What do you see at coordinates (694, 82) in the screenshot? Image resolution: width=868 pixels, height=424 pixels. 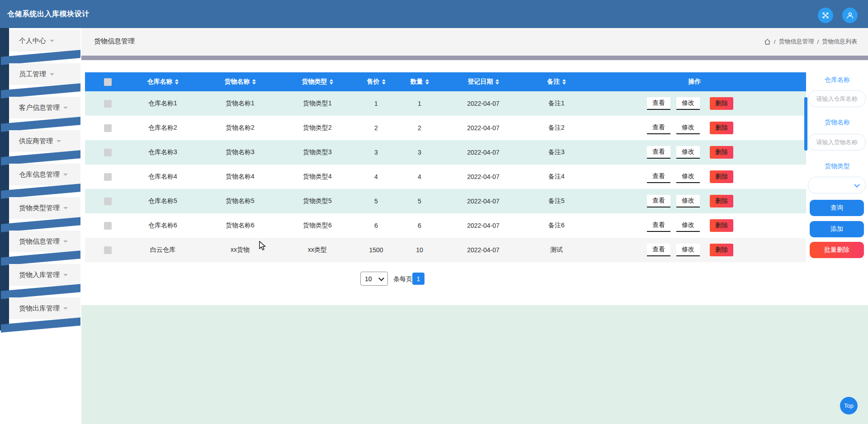 I see `col-header-actions: 操作` at bounding box center [694, 82].